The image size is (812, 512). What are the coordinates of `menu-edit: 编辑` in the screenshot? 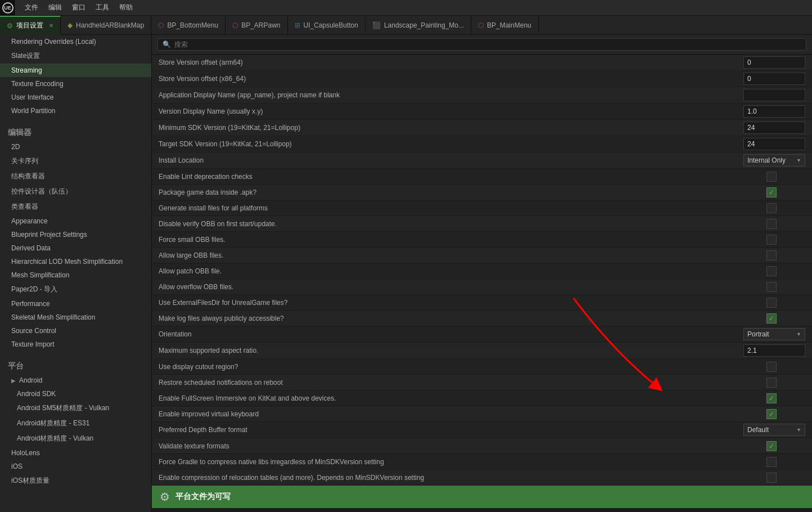 It's located at (55, 8).